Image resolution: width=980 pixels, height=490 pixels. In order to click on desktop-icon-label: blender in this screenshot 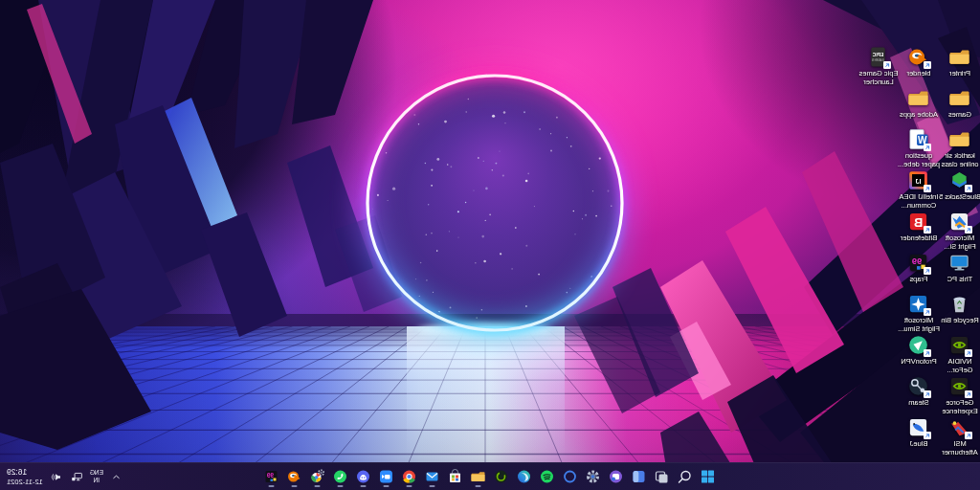, I will do `click(919, 73)`.